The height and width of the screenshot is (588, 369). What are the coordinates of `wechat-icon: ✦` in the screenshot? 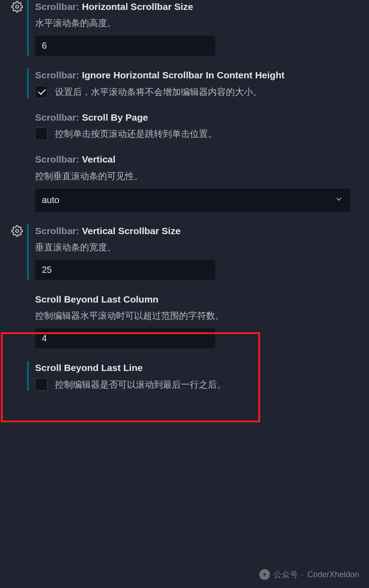 It's located at (265, 574).